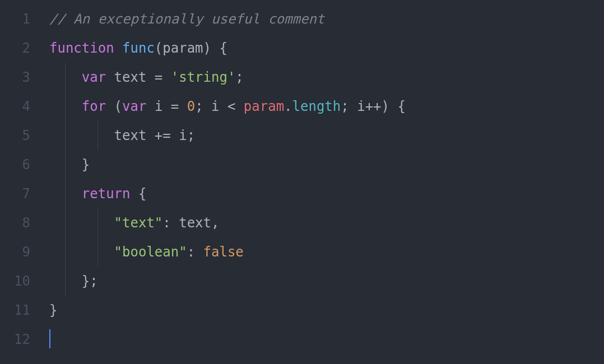  Describe the element at coordinates (74, 281) in the screenshot. I see `code-line-content: };` at that location.